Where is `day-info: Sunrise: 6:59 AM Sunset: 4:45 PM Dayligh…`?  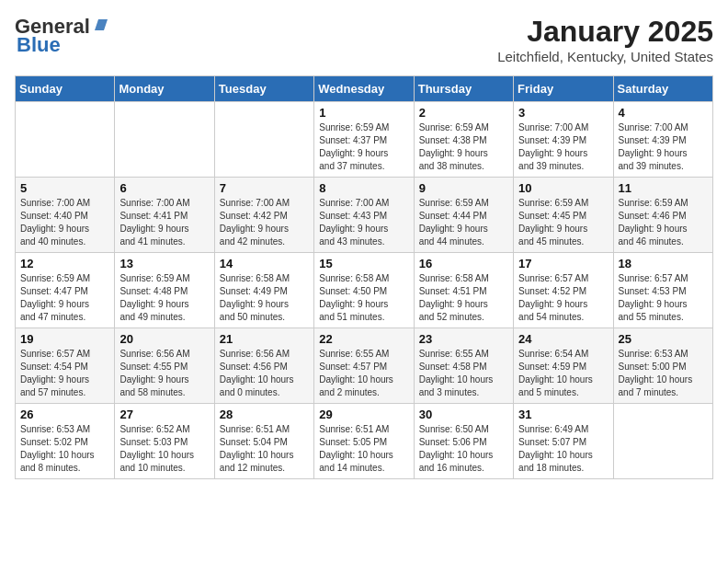
day-info: Sunrise: 6:59 AM Sunset: 4:45 PM Dayligh… is located at coordinates (563, 223).